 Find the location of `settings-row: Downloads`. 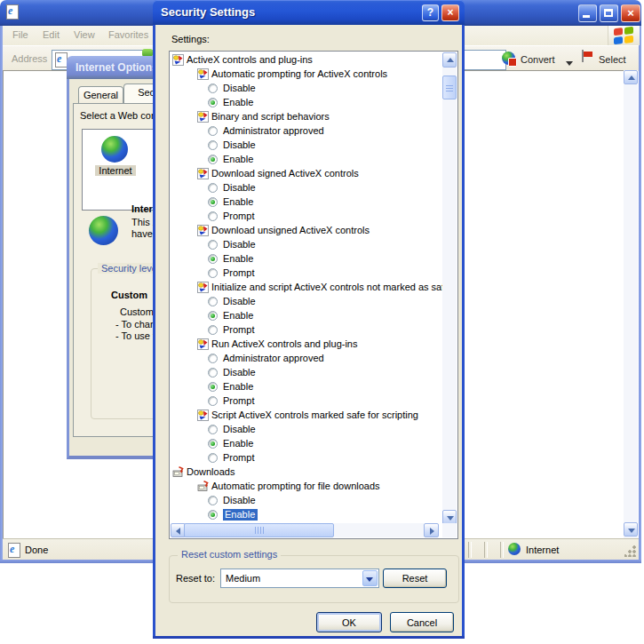

settings-row: Downloads is located at coordinates (307, 473).